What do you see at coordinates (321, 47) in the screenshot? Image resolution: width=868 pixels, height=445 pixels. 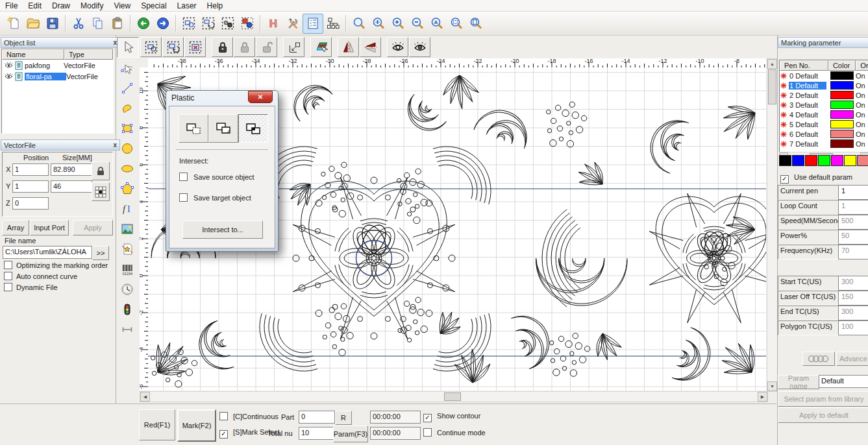 I see `put-to-origin-button` at bounding box center [321, 47].